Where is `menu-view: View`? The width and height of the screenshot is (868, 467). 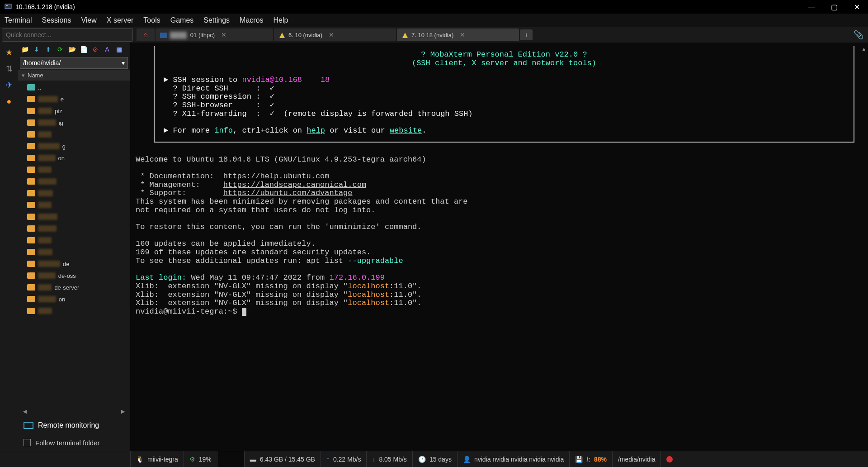
menu-view: View is located at coordinates (89, 20).